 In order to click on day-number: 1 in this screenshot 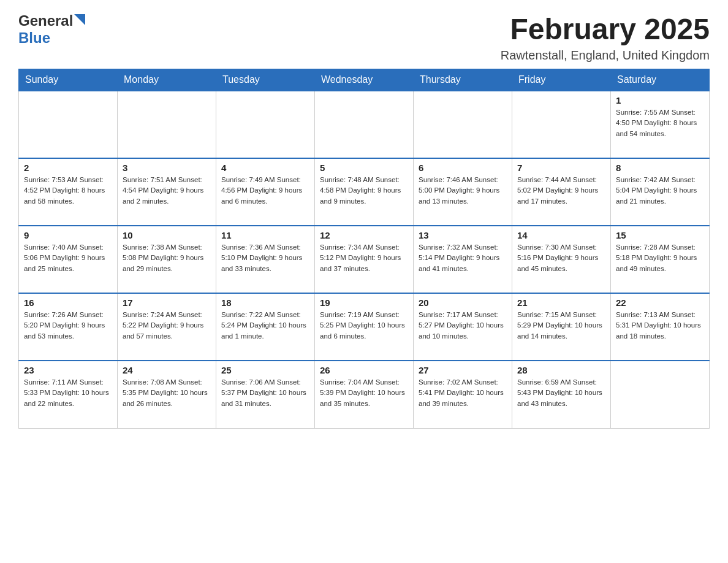, I will do `click(660, 101)`.